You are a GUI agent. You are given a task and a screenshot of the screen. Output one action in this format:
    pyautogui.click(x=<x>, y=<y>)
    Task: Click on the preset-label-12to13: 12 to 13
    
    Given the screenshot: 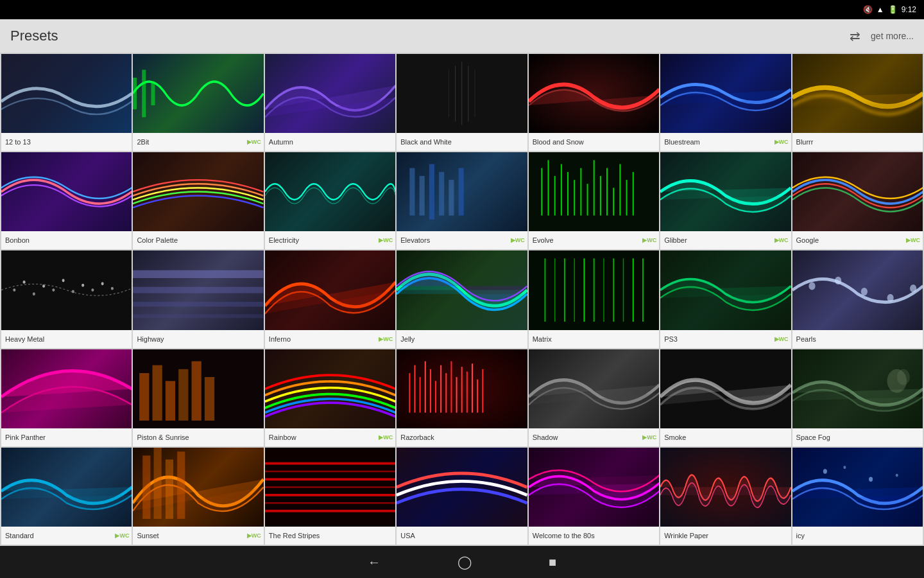 What is the action you would take?
    pyautogui.click(x=67, y=142)
    